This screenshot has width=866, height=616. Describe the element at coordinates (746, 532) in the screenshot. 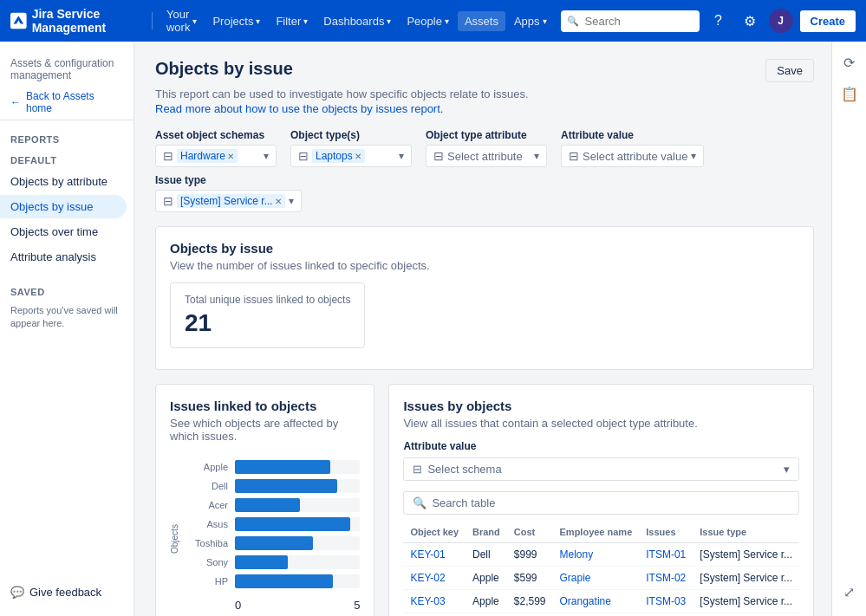

I see `col-issue-type: Issue type` at that location.